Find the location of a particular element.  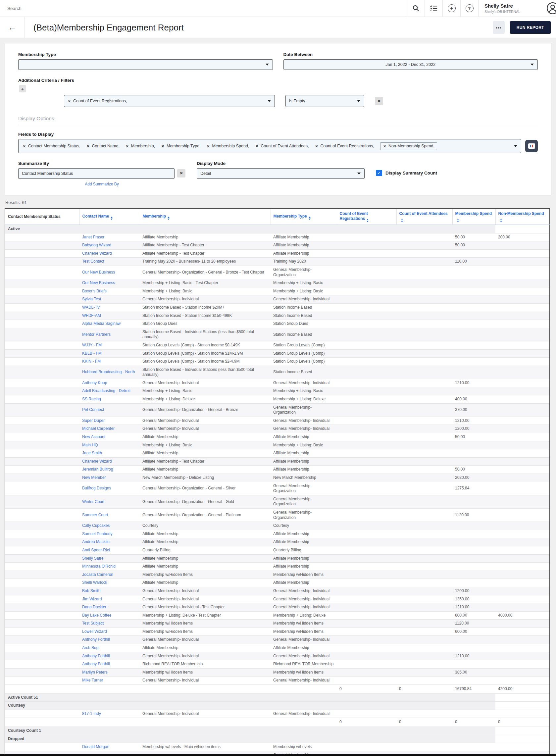

contact-name-link: Super Duper is located at coordinates (94, 421).